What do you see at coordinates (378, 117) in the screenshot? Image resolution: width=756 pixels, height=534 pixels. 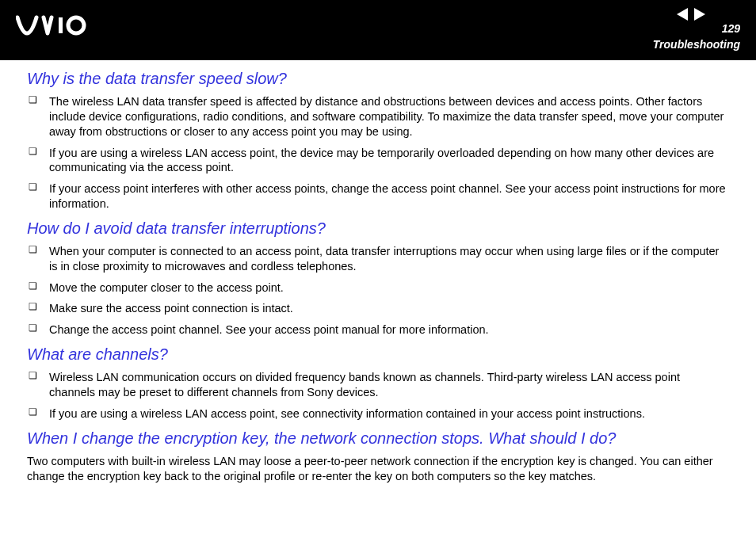 I see `list-item: The wireless LAN data transfer speed is …` at bounding box center [378, 117].